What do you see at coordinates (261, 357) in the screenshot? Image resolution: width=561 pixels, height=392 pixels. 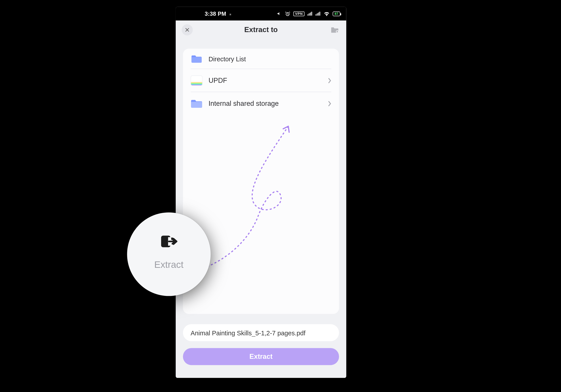 I see `extract-button: Extract` at bounding box center [261, 357].